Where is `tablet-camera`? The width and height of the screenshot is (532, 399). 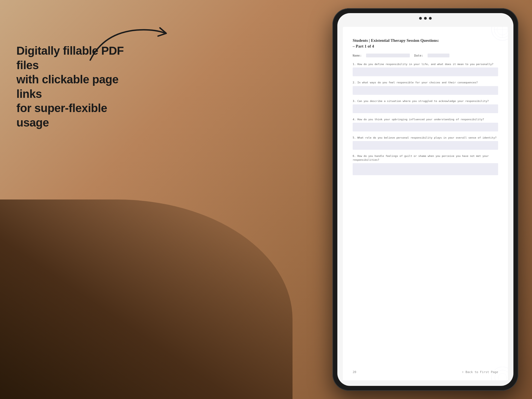
tablet-camera is located at coordinates (425, 18).